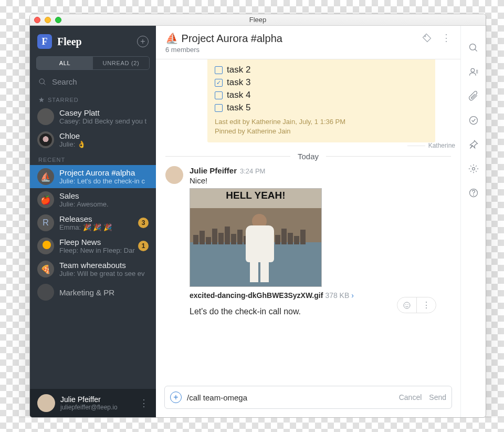  Describe the element at coordinates (256, 196) in the screenshot. I see `gif-caption: HELL YEAH!` at that location.